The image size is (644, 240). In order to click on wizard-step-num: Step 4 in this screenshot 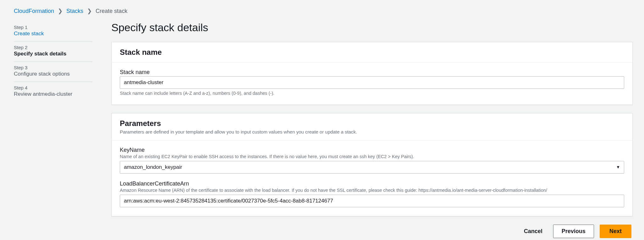, I will do `click(53, 88)`.